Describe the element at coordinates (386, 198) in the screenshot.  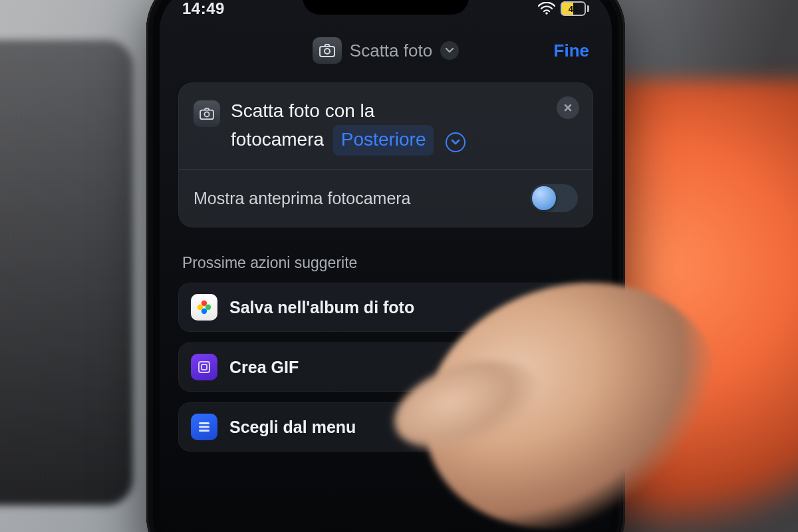
I see `preview-toggle-row: Mostra anteprima fotocamera` at that location.